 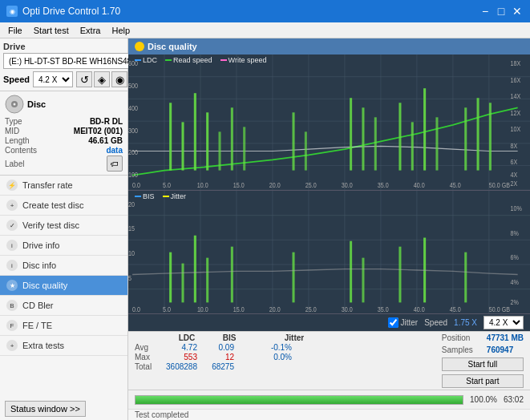 I want to click on disc-quality-header: Disc quality, so click(x=329, y=46).